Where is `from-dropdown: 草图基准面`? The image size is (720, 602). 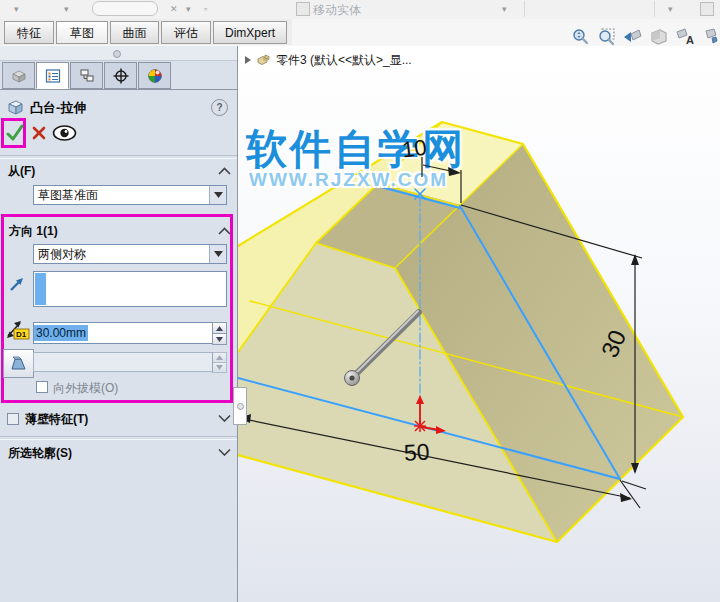
from-dropdown: 草图基准面 is located at coordinates (130, 195).